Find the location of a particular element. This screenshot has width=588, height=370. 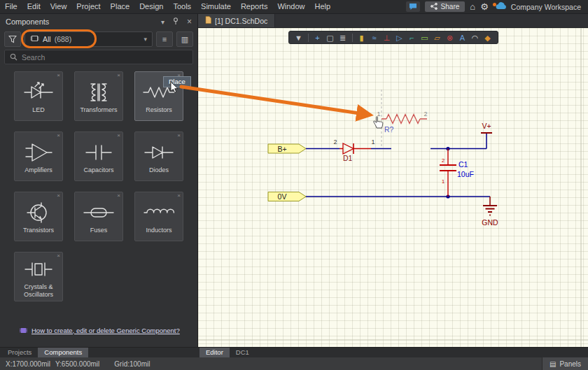

menu-item-edit: Edit is located at coordinates (34, 7).